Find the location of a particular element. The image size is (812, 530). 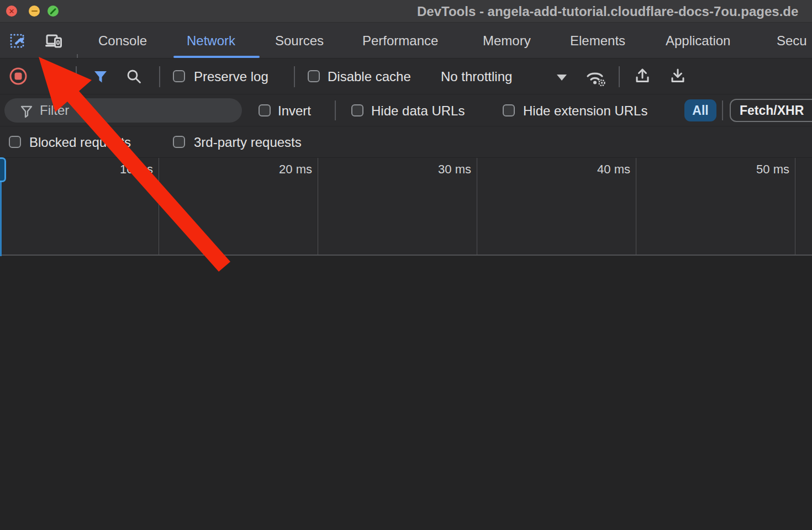

filter-toggle-button is located at coordinates (101, 77).